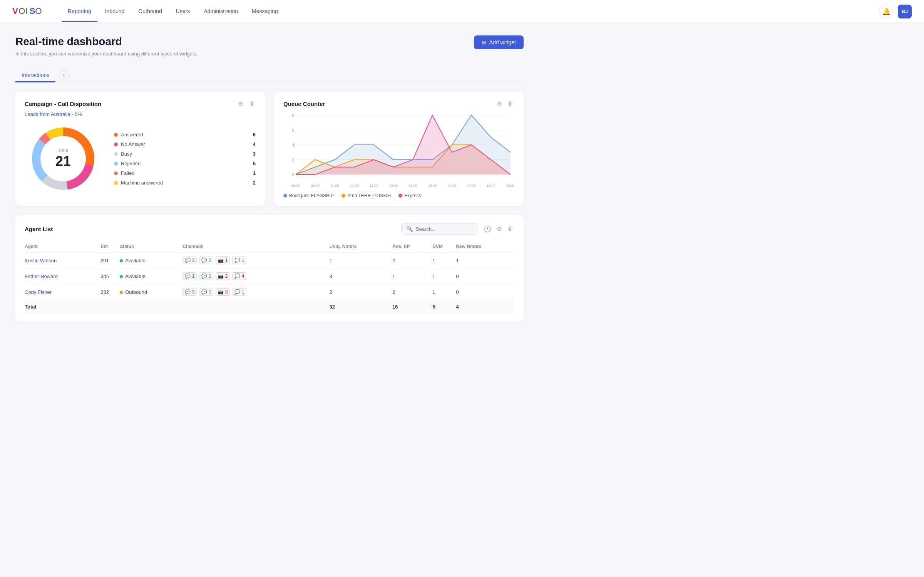 Image resolution: width=924 pixels, height=577 pixels. I want to click on nav-inbound: Inbound, so click(115, 12).